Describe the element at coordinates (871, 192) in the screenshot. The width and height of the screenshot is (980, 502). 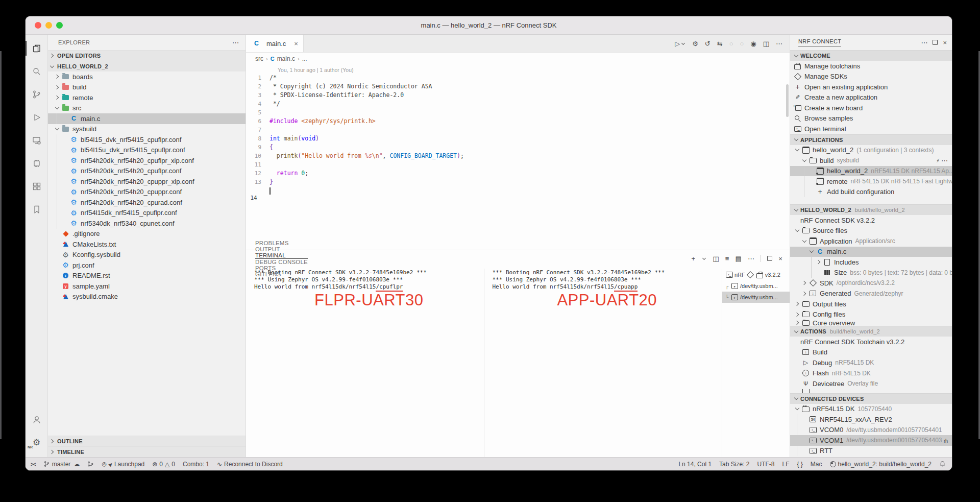
I see `application-row: Add build configuration` at that location.